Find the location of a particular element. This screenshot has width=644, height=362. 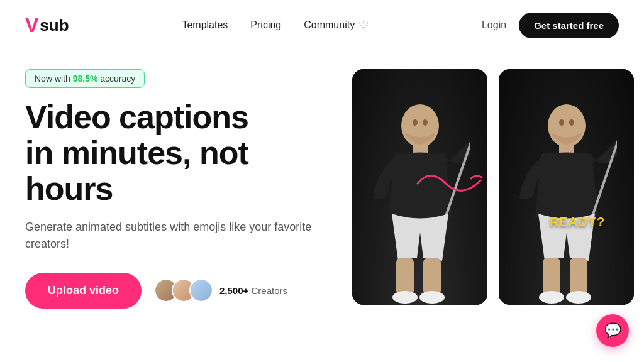

main-nav: Templates Pricing Community ♡ is located at coordinates (275, 25).